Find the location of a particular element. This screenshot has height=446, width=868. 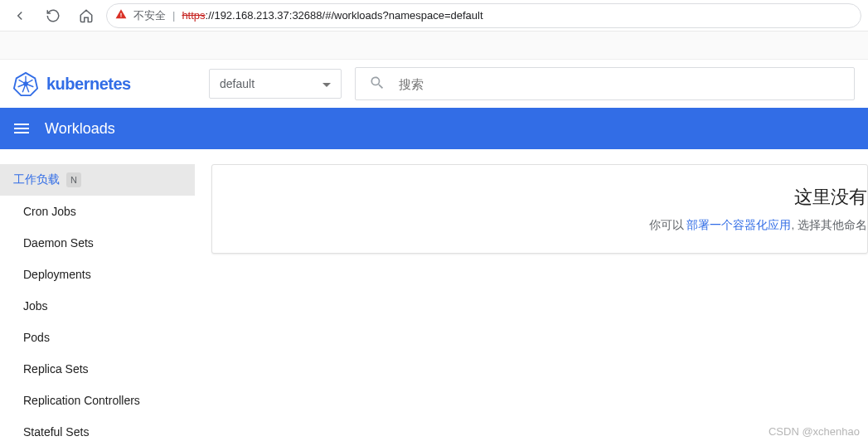

reload-button is located at coordinates (53, 16).